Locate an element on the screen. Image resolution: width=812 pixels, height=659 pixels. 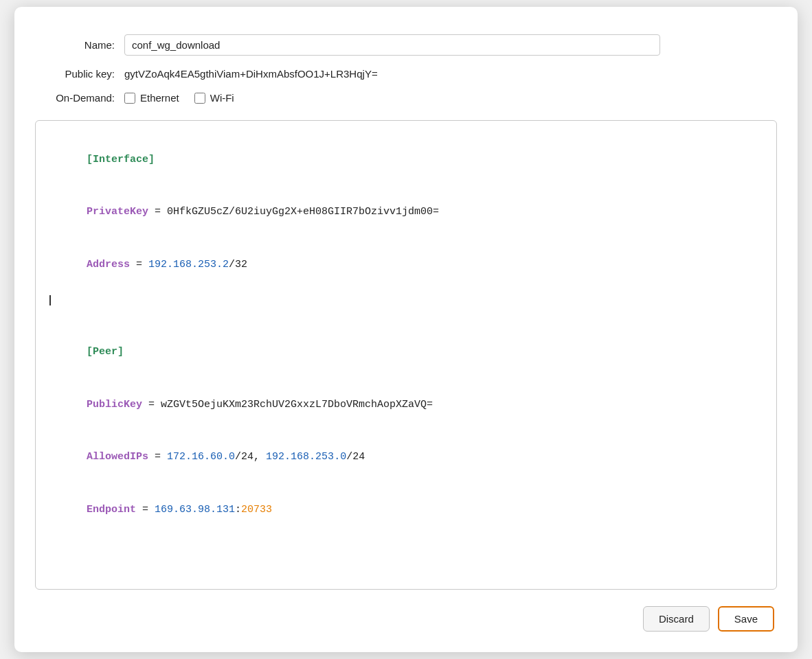
public-key-label: Public key: is located at coordinates (80, 74).